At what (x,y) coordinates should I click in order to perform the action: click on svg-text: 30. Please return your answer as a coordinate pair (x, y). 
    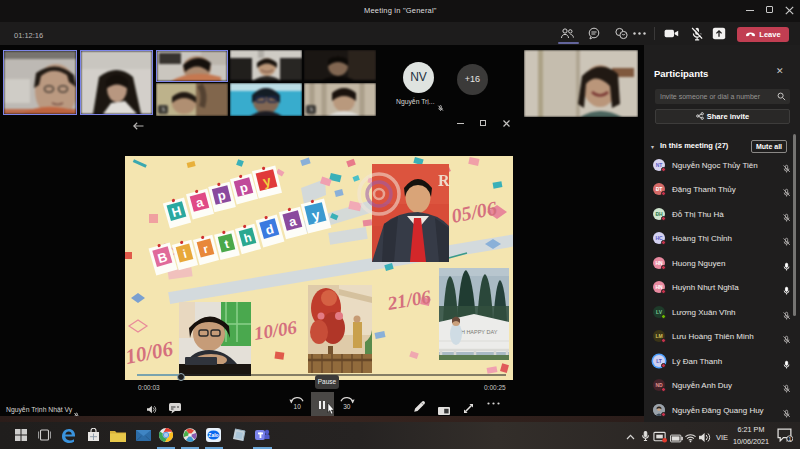
    Looking at the image, I should click on (347, 406).